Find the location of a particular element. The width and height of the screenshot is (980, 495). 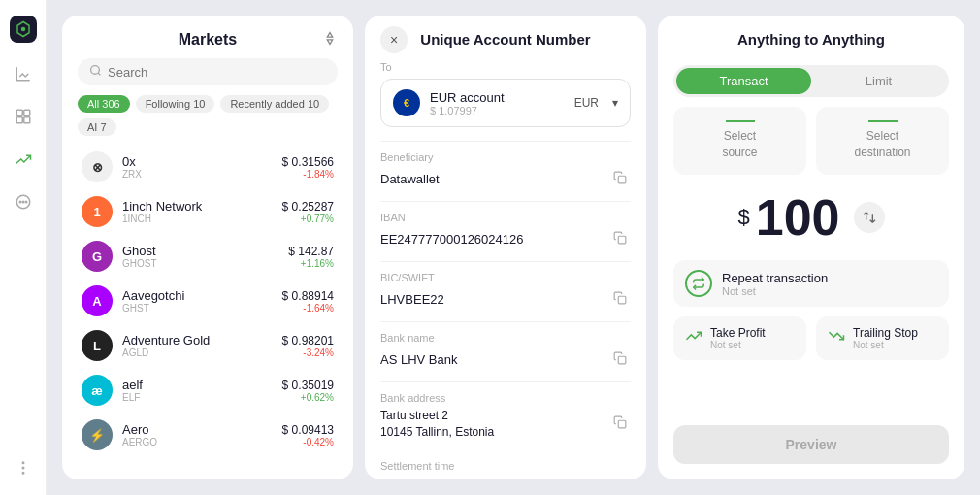

dots-circle-icon is located at coordinates (23, 202).